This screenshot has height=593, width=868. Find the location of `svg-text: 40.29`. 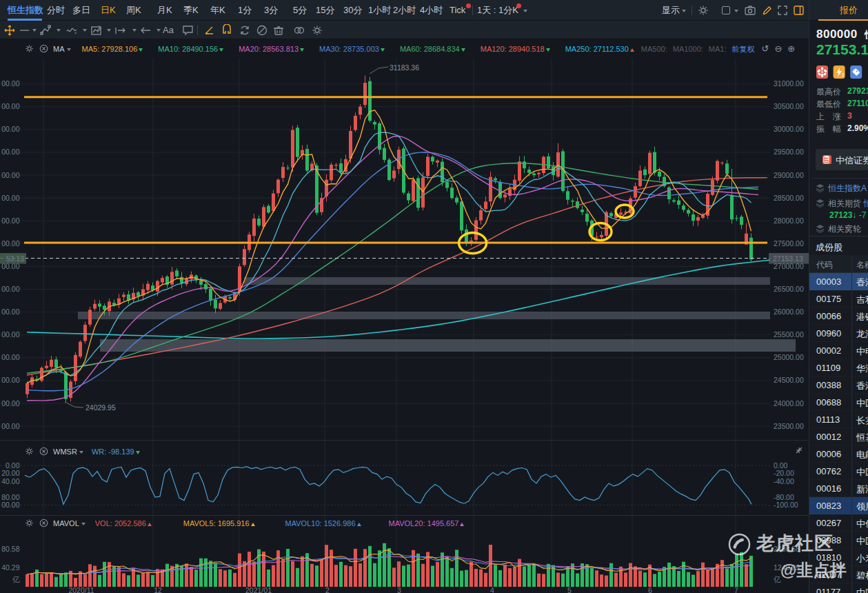

svg-text: 40.29 is located at coordinates (10, 567).